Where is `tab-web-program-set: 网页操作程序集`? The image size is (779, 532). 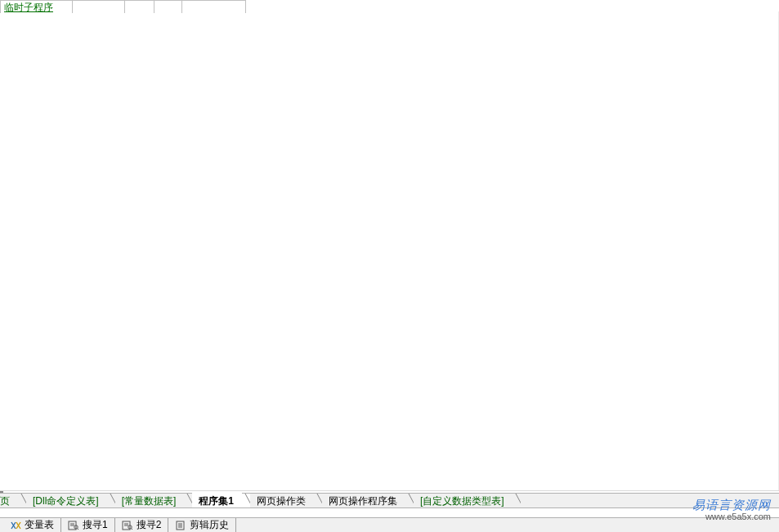
tab-web-program-set: 网页操作程序集 is located at coordinates (364, 500).